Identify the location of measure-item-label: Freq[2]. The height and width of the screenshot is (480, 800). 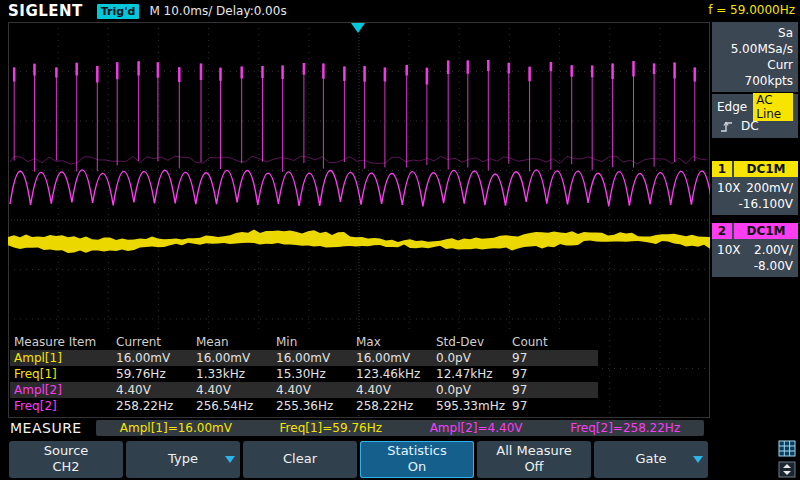
(65, 406).